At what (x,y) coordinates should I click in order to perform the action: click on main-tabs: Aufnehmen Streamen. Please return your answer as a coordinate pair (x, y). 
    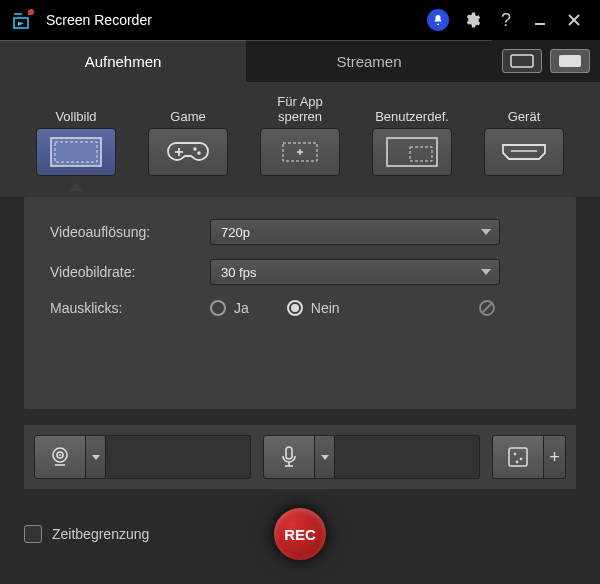
    Looking at the image, I should click on (300, 61).